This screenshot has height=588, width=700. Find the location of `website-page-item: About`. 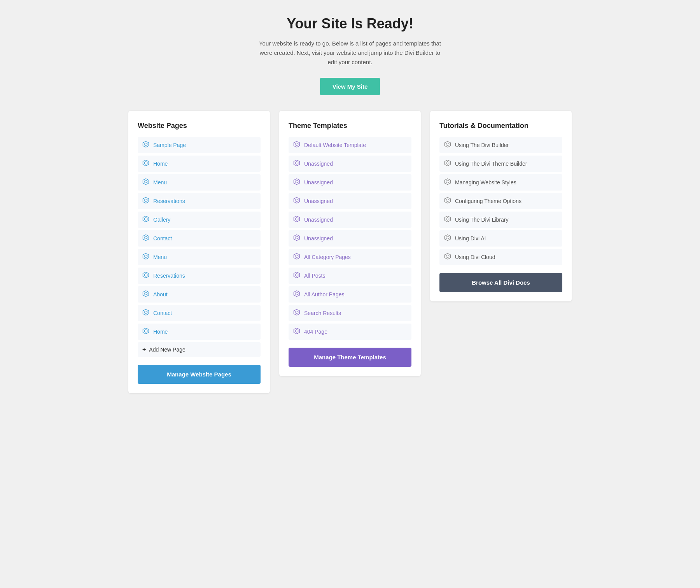

website-page-item: About is located at coordinates (199, 294).